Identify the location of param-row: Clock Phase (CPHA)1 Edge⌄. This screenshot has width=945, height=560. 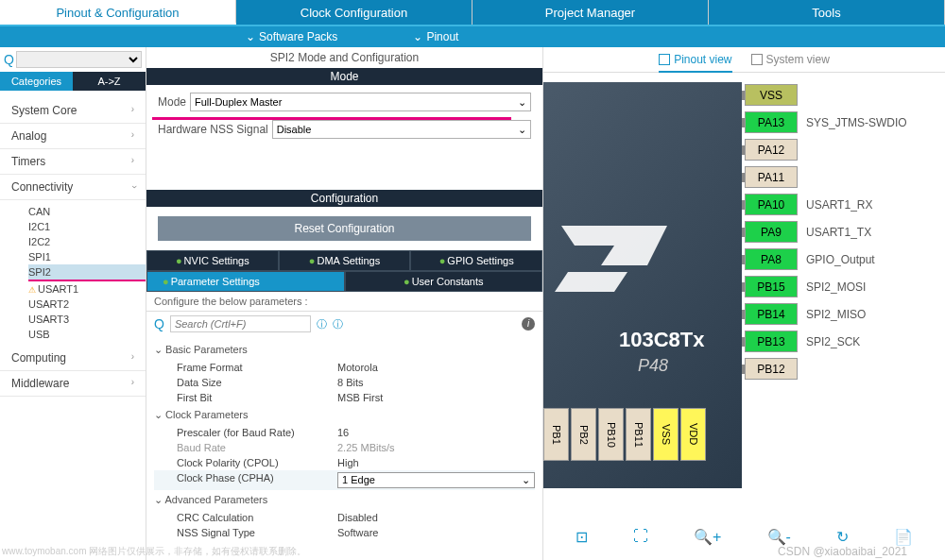
(344, 480).